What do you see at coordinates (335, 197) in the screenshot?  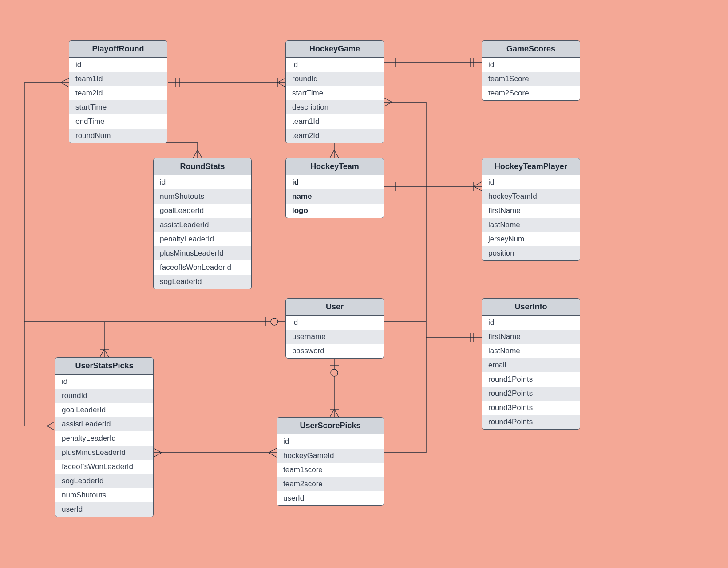 I see `field: name` at bounding box center [335, 197].